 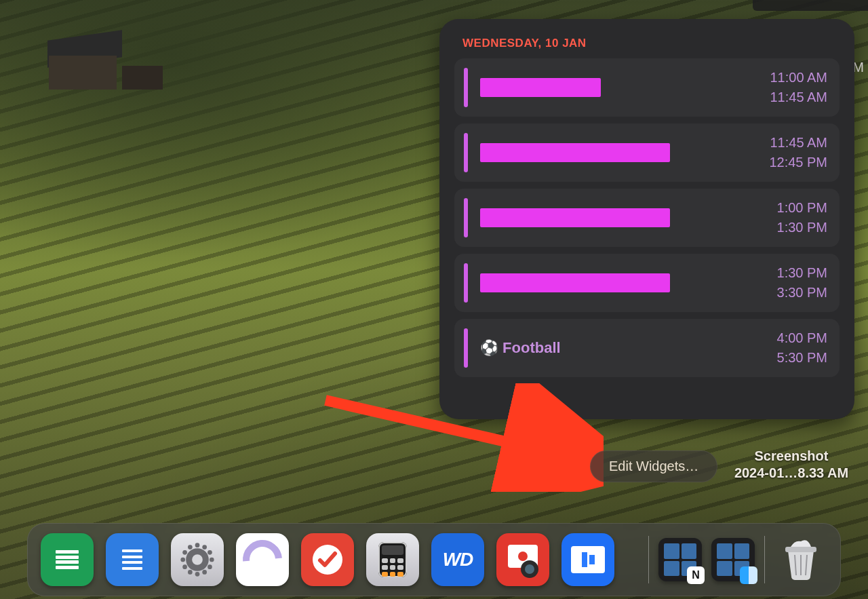 I want to click on file-label-line1: Screenshot, so click(x=791, y=456).